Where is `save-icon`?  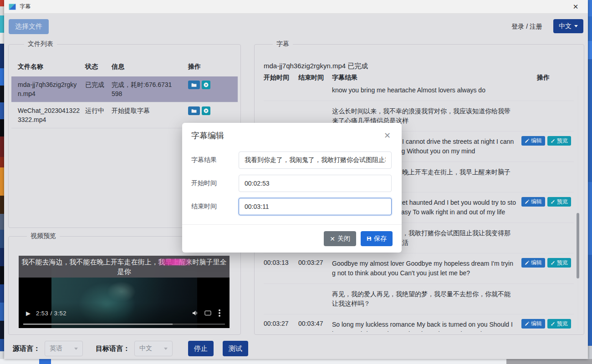 save-icon is located at coordinates (369, 238).